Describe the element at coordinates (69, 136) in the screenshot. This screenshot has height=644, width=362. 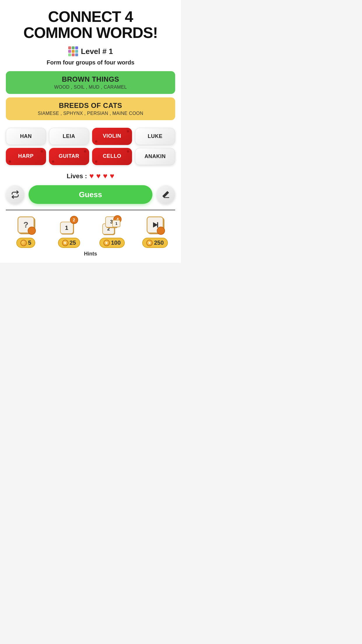
I see `word-tile-leia: LEIA` at that location.